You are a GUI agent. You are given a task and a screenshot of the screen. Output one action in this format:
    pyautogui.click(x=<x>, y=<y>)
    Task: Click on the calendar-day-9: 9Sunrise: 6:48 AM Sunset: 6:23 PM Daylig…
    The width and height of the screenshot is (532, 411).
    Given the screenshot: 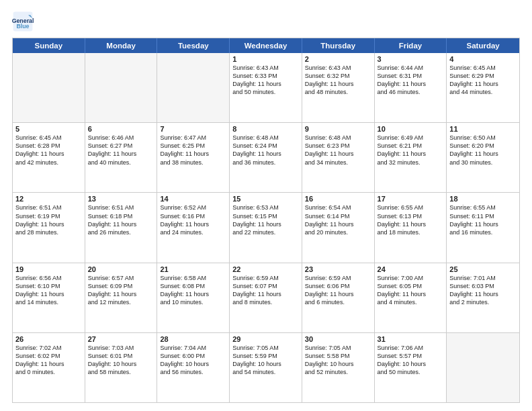 What is the action you would take?
    pyautogui.click(x=339, y=157)
    